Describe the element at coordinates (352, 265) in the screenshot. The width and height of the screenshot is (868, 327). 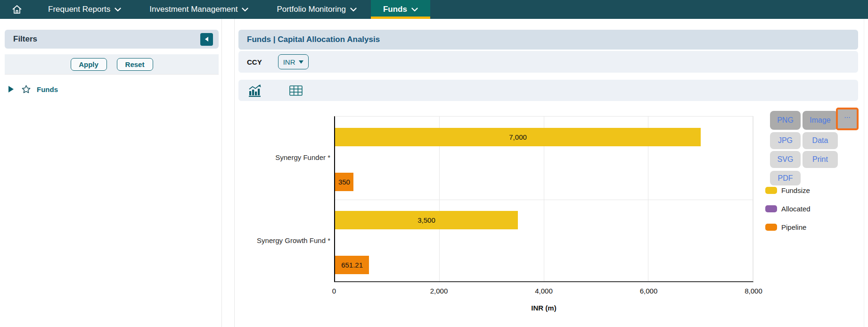
I see `bar-pipeline: 651.21` at that location.